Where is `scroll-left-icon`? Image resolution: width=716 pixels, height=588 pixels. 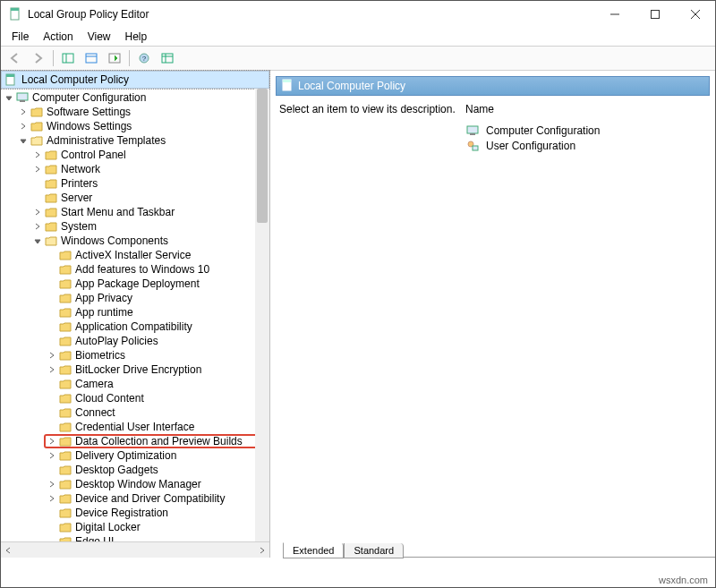 scroll-left-icon is located at coordinates (8, 550).